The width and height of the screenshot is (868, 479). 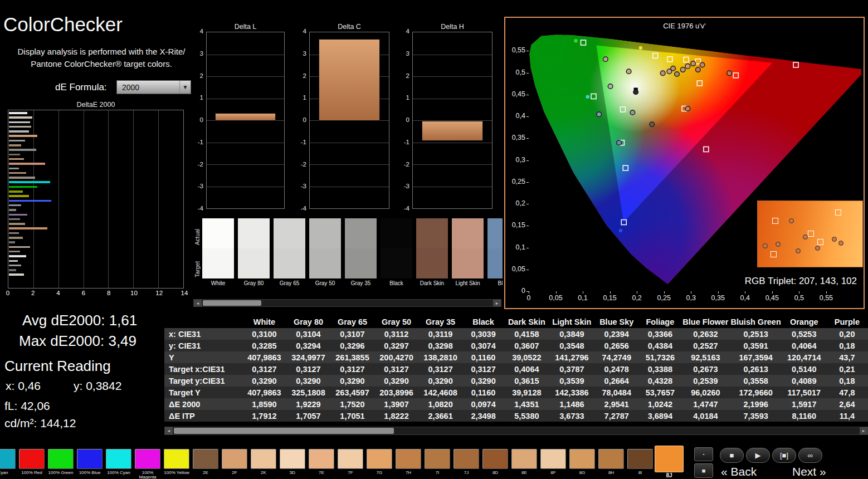 I want to click on patch-tile-2e, so click(x=206, y=459).